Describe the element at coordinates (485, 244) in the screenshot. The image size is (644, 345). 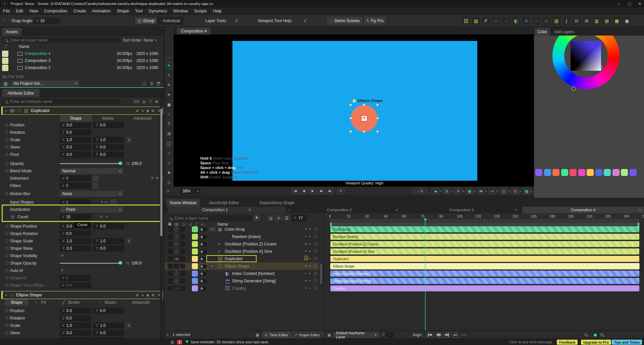
I see `timeline-track-oscillator-position-z-cosine: Oscillator [Position.Z] Cosine` at that location.